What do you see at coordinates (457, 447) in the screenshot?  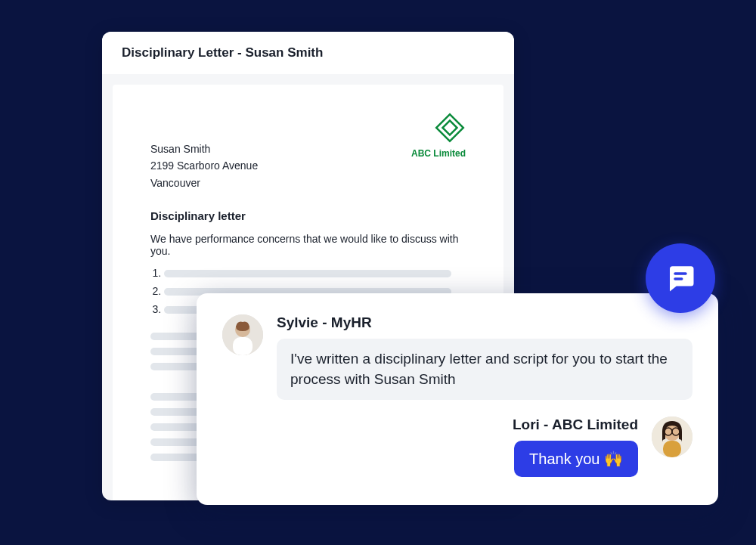 I see `chat-message-right: Lori - ABC Limited Thank you 🙌` at bounding box center [457, 447].